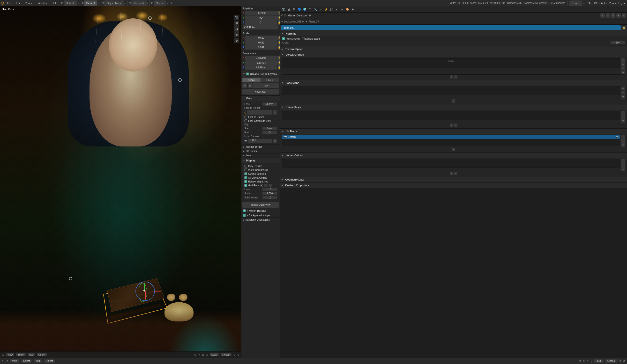 This screenshot has width=627, height=364. What do you see at coordinates (576, 3) in the screenshot?
I see `engine-eevee: Eevee` at bounding box center [576, 3].